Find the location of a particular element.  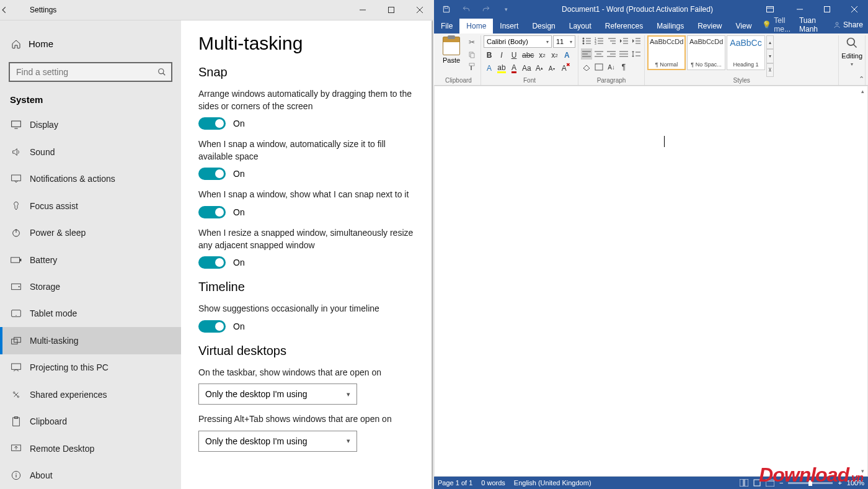

clear-formatting-button: A✖ is located at coordinates (564, 68).